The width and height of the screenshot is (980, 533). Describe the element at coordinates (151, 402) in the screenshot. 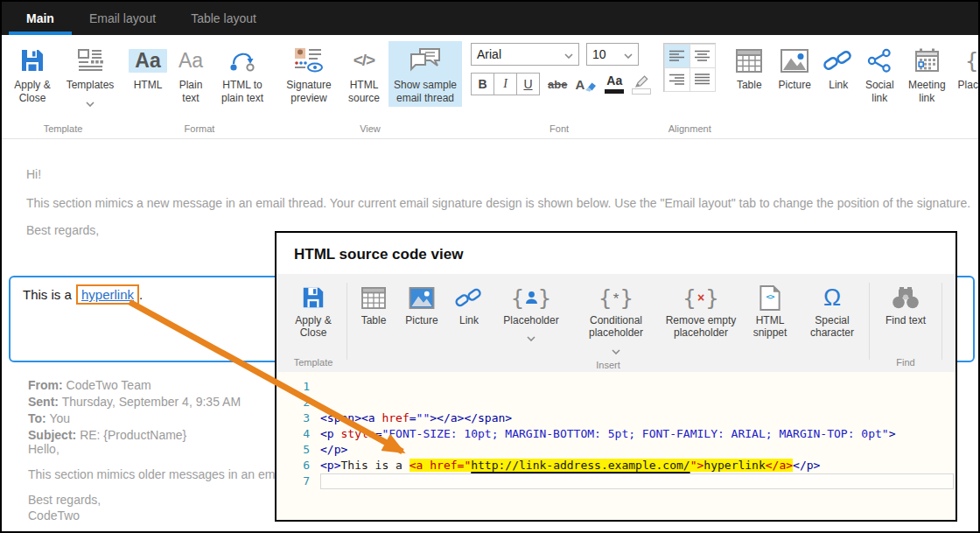

I see `meta-sent-value: Thursday, September 4, 9:35 AM` at that location.